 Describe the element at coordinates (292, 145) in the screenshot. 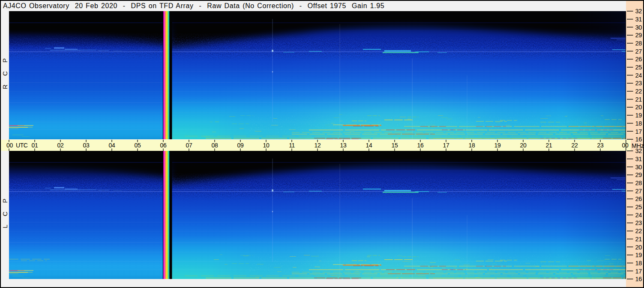

I see `svg-text: 11` at that location.